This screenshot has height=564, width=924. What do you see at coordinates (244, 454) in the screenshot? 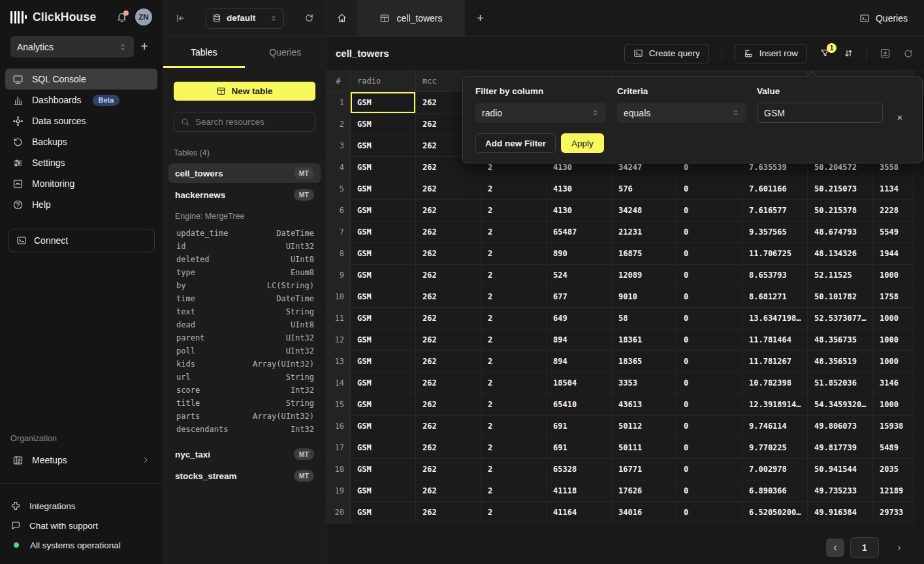
I see `table-item-nyc-taxi: nyc_taxi MT` at bounding box center [244, 454].